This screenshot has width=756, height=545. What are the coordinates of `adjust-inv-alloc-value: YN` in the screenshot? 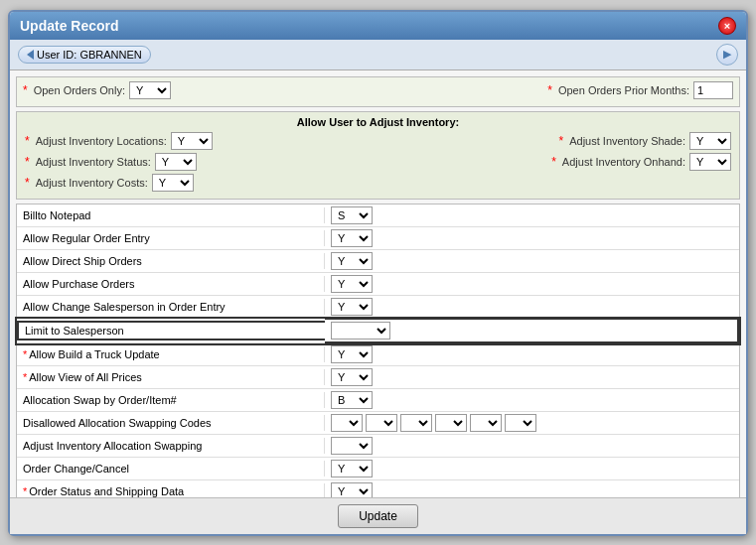 It's located at (532, 446).